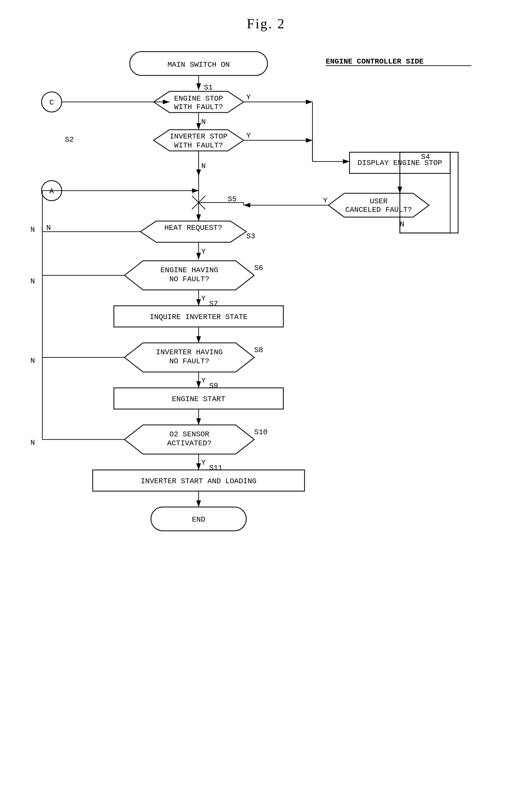 Image resolution: width=532 pixels, height=803 pixels. What do you see at coordinates (204, 122) in the screenshot?
I see `n-label-engine-stop: N` at bounding box center [204, 122].